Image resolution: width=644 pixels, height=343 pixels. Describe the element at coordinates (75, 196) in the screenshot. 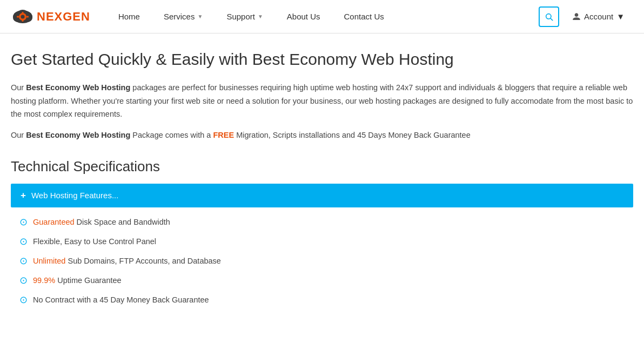

I see `accordion-label: Web Hosting Features...` at that location.